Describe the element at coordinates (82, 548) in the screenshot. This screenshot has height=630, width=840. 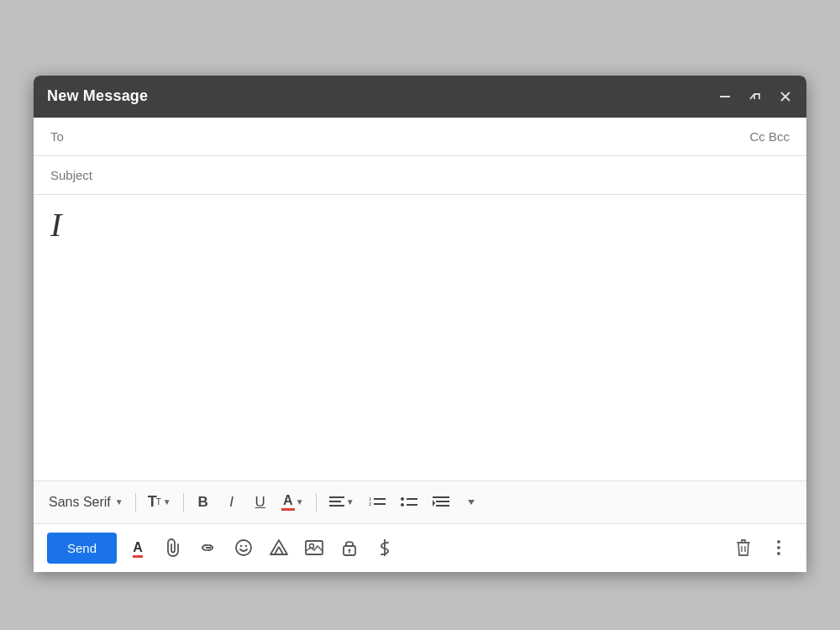
I see `send-button: Send` at that location.